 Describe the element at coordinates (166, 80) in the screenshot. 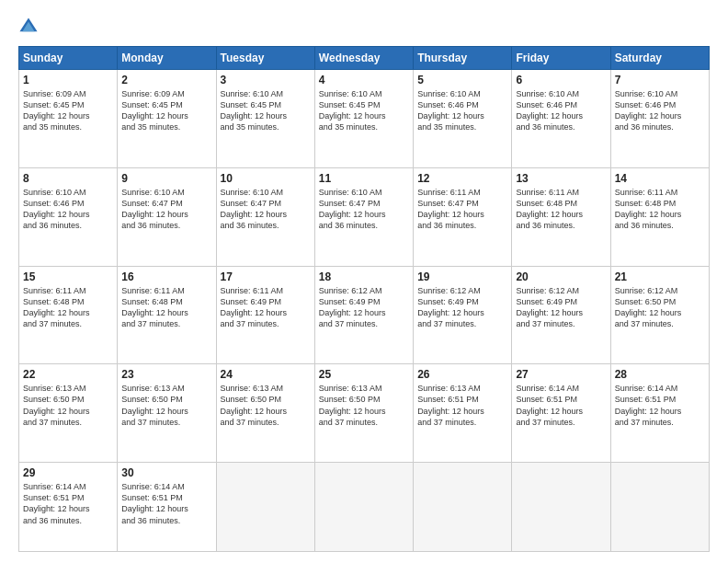

I see `day-number: 2` at that location.